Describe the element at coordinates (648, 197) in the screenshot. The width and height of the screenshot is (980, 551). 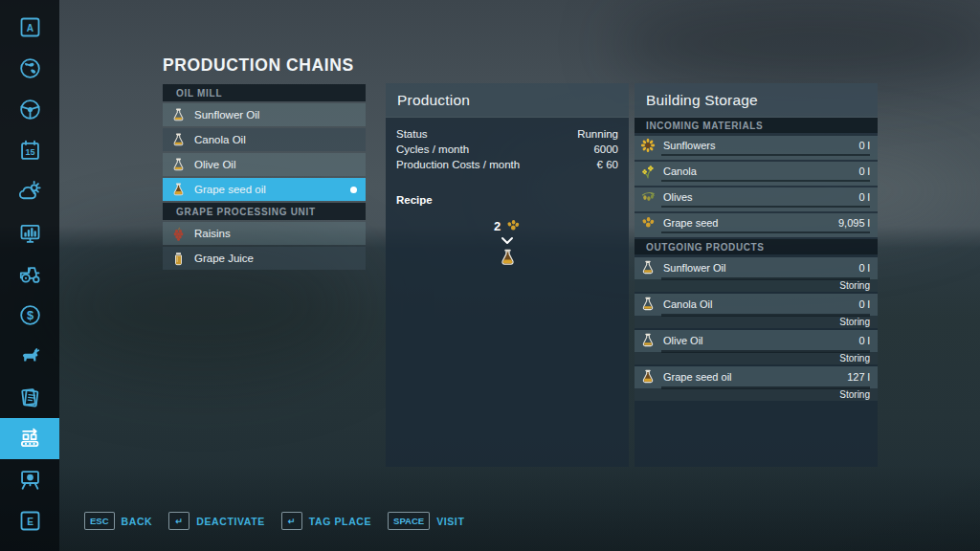
I see `olive-icon` at that location.